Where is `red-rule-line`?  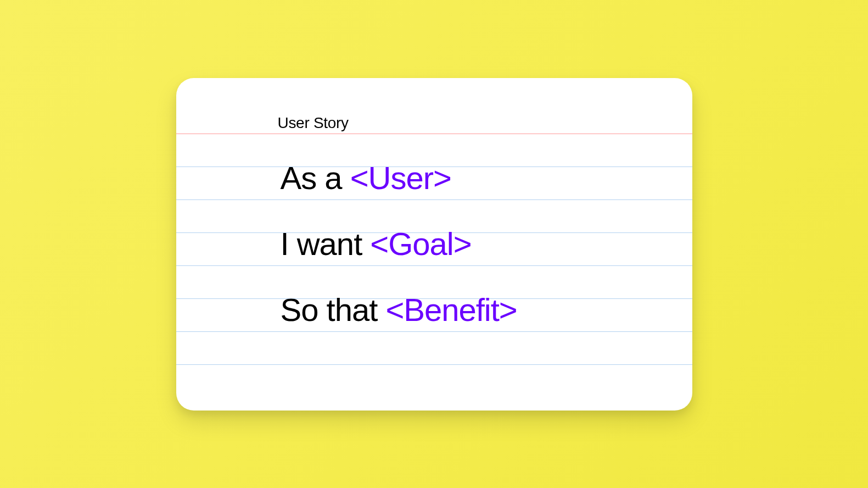 red-rule-line is located at coordinates (434, 134).